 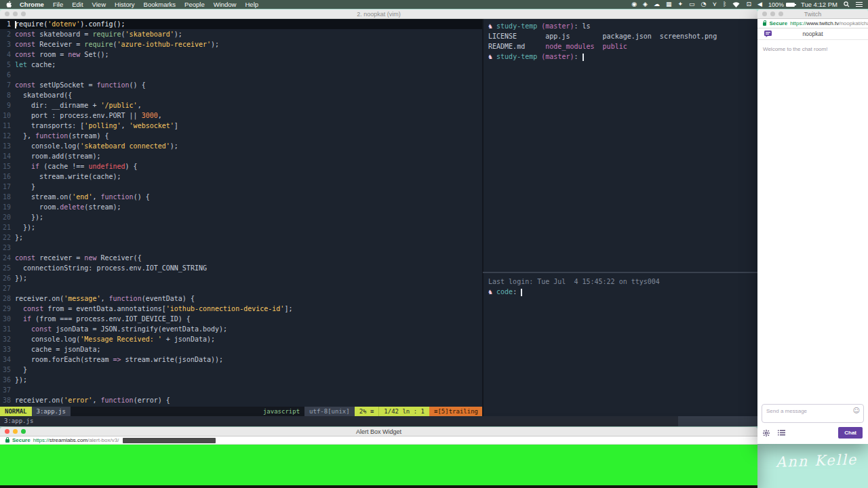 What do you see at coordinates (578, 57) in the screenshot?
I see `token: :` at bounding box center [578, 57].